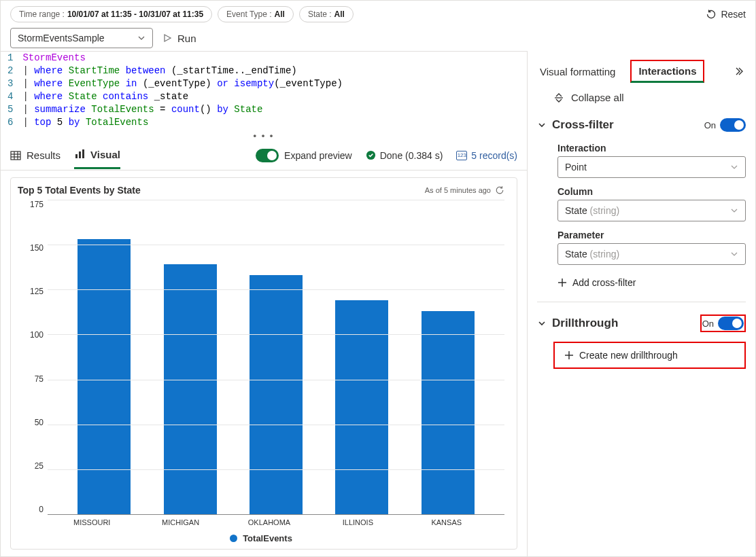 The height and width of the screenshot is (557, 756). I want to click on section-drillthrough: Drillthrough On, so click(642, 323).